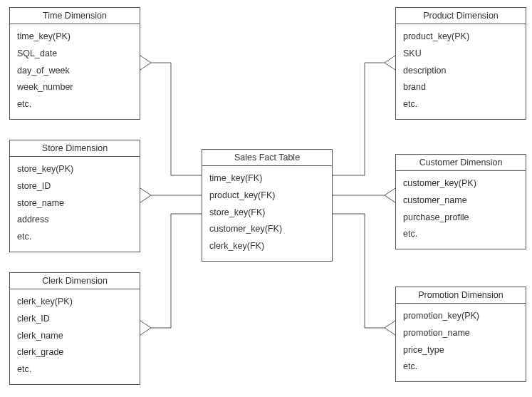  I want to click on entity-title: Store Dimension, so click(75, 148).